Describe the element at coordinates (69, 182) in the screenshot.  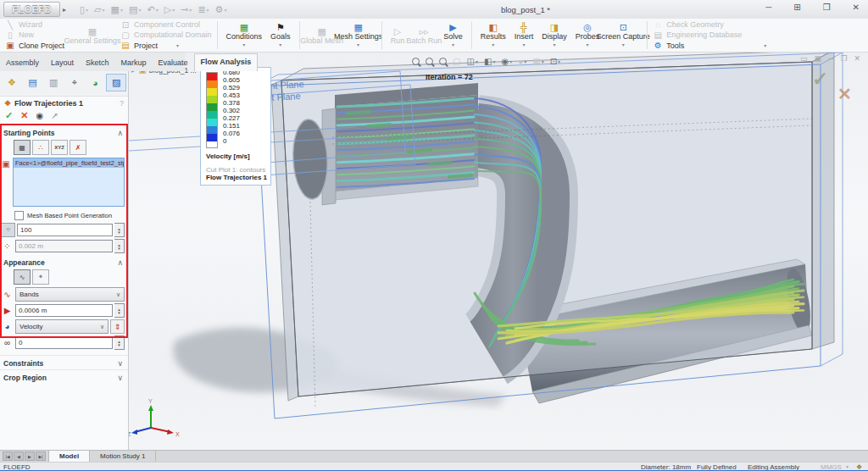
I see `selection-listbox: Face<1>@floefd_pipe_floefd_test2_stp-1` at that location.